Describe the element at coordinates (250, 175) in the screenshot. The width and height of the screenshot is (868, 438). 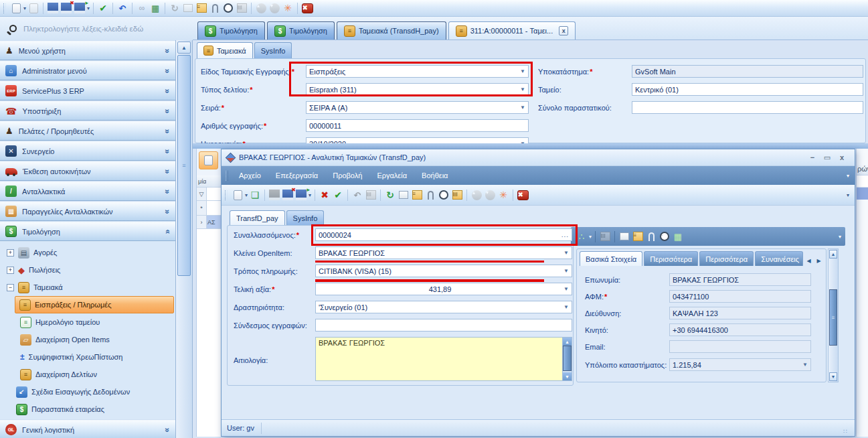
I see `menu-file: Αρχείο` at that location.